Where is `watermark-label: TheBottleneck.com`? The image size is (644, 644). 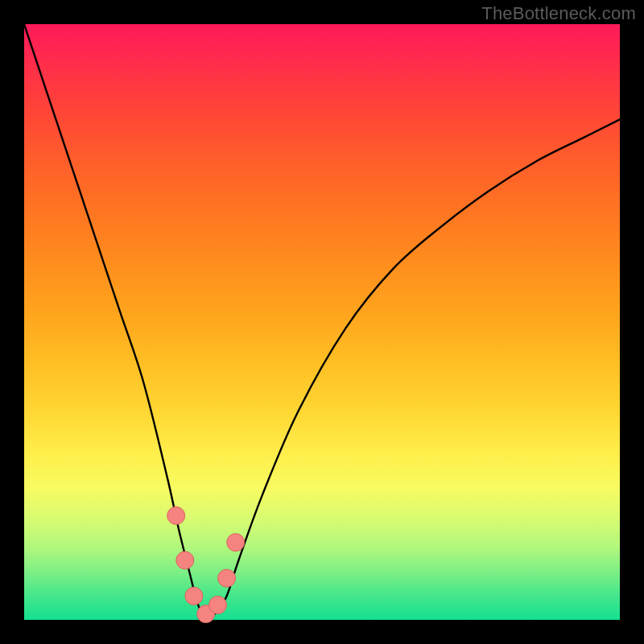 watermark-label: TheBottleneck.com is located at coordinates (559, 14).